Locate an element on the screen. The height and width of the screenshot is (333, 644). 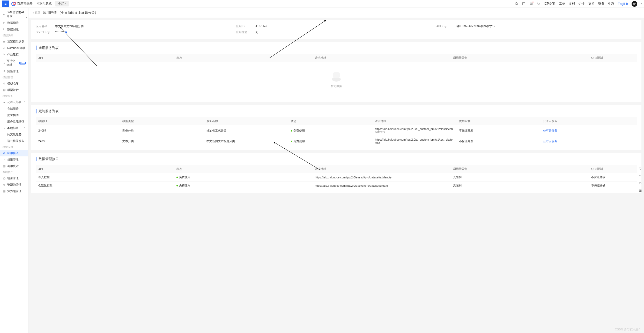
sidebar-item: ☰预置模型调参 is located at coordinates (14, 41).